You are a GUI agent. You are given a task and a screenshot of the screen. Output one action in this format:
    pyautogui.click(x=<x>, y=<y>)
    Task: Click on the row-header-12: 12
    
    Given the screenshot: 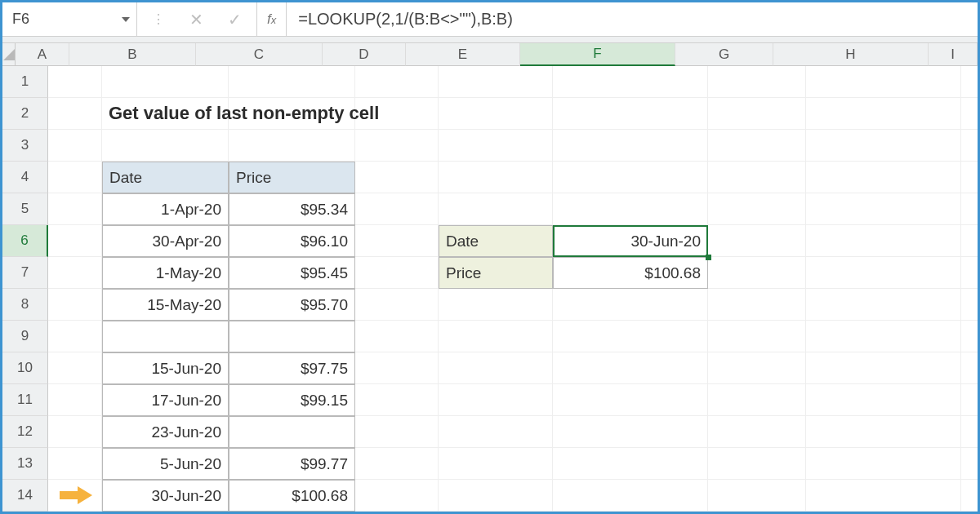 What is the action you would take?
    pyautogui.click(x=25, y=432)
    